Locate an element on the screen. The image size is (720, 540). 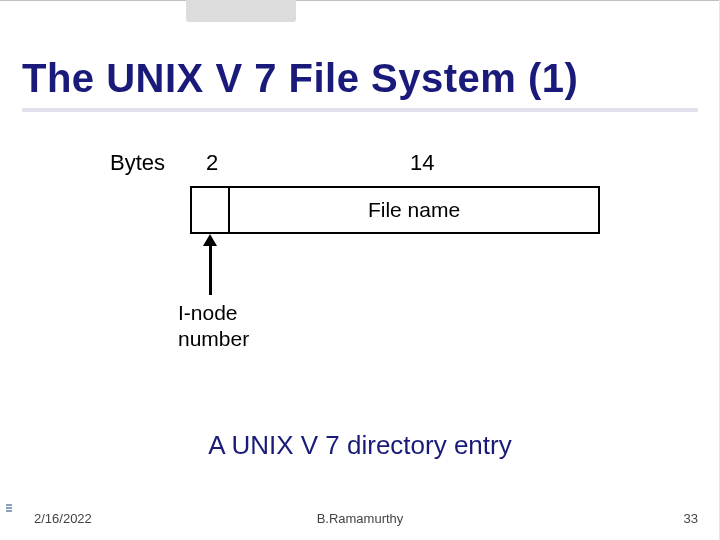
inode-label-line2: number is located at coordinates (214, 338).